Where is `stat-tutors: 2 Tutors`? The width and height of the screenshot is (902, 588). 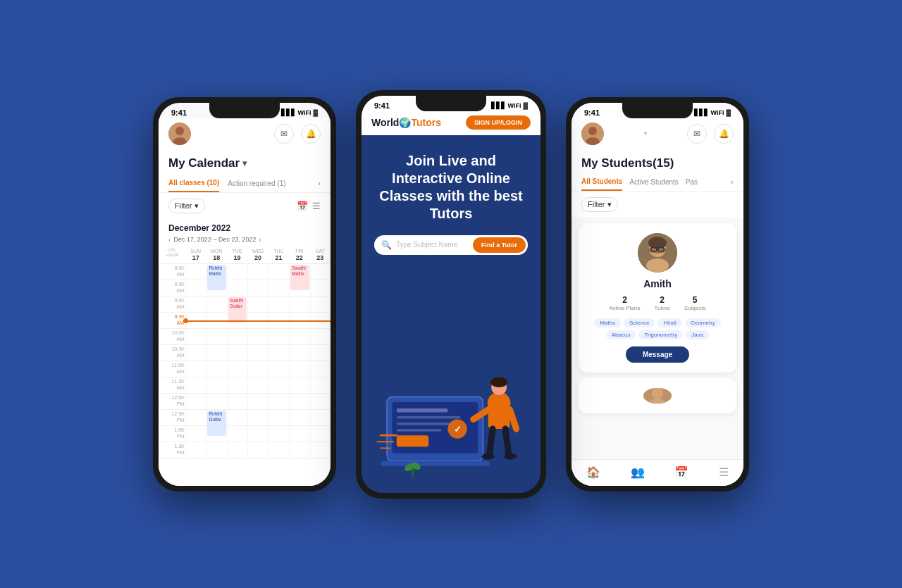 stat-tutors: 2 Tutors is located at coordinates (662, 303).